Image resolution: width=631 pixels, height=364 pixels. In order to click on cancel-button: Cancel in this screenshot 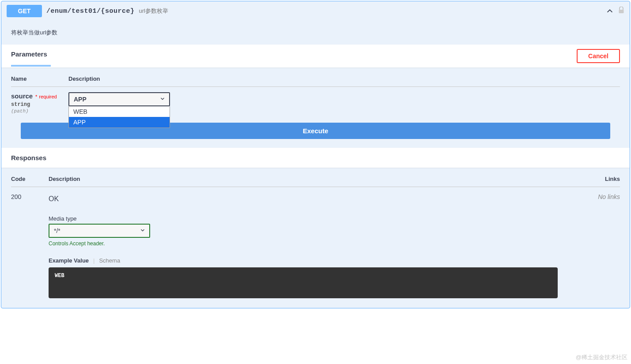, I will do `click(598, 56)`.